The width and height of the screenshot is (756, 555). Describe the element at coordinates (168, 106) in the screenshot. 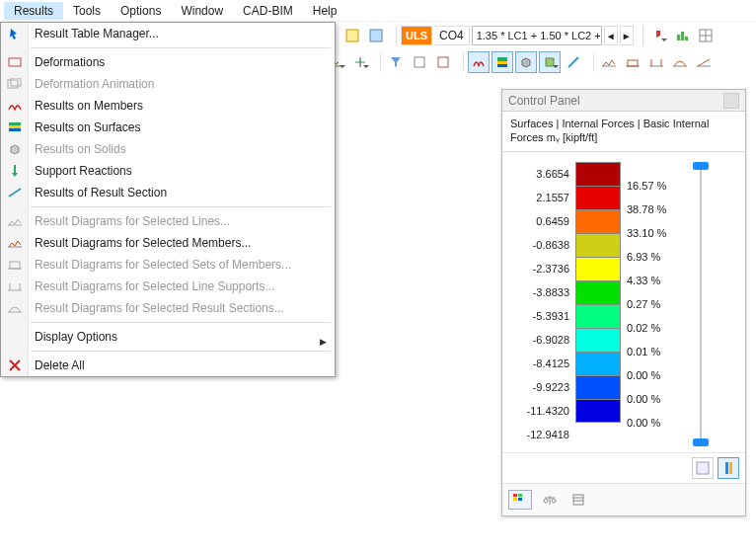

I see `menu-item: Results on Members` at that location.